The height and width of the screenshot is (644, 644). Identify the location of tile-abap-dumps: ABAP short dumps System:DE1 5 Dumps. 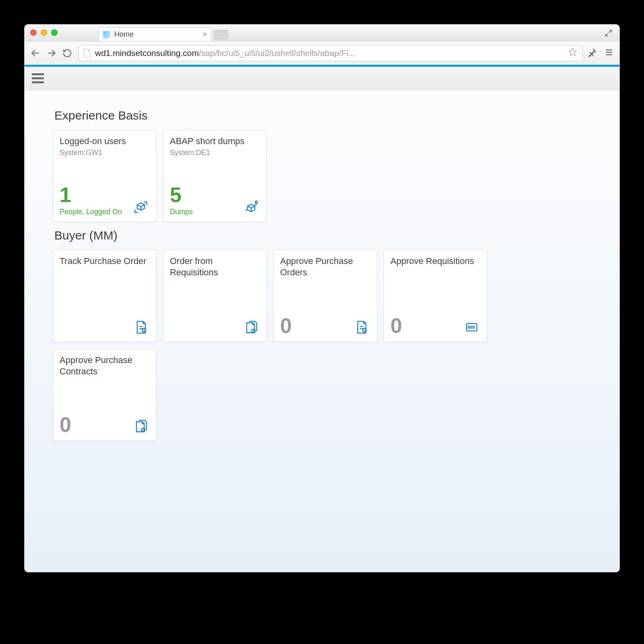
(215, 176).